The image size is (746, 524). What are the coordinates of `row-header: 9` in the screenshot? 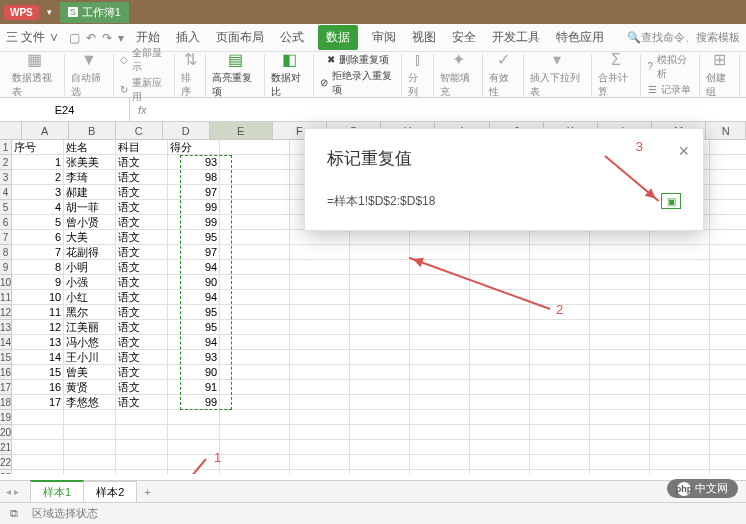 It's located at (6, 268).